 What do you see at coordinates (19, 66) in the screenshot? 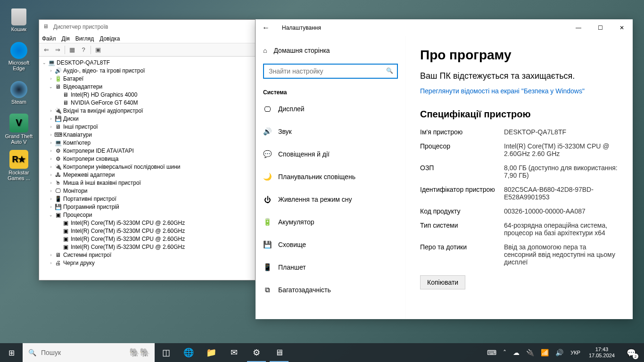
I see `icon-label: Microsoft Edge` at bounding box center [19, 66].